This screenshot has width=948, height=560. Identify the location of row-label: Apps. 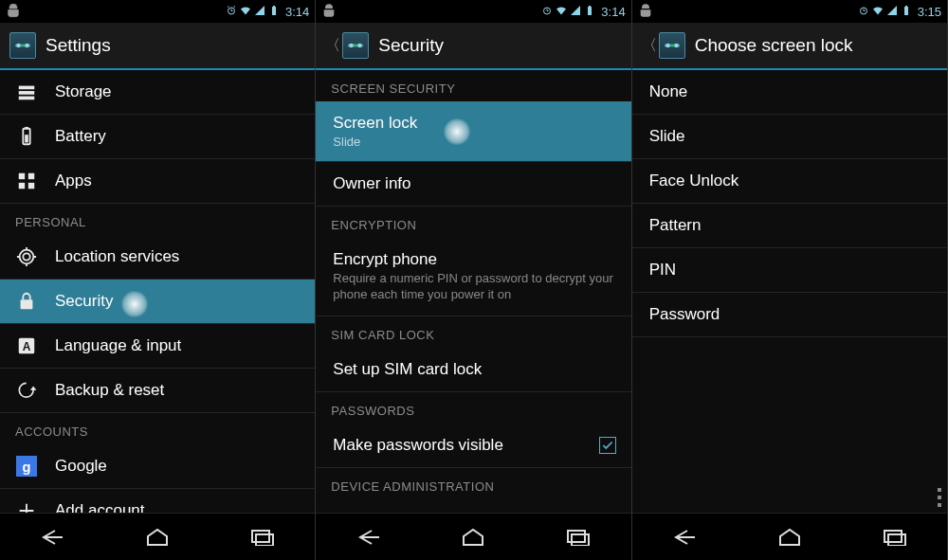
(74, 181).